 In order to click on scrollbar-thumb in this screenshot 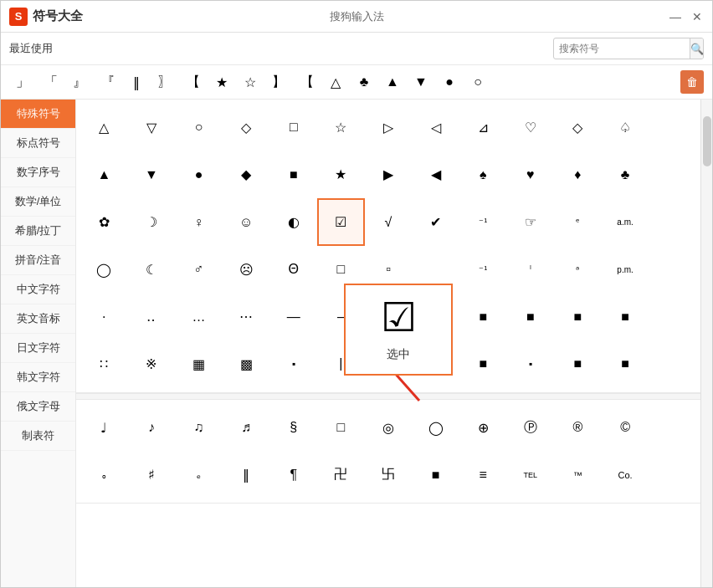, I will do `click(707, 141)`.